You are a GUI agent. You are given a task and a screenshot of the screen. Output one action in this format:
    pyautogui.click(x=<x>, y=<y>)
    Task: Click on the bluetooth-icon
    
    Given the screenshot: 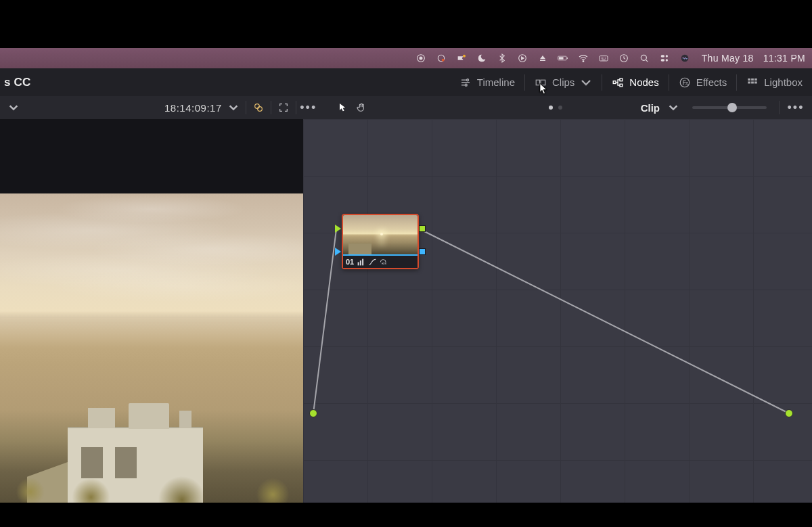 What is the action you would take?
    pyautogui.click(x=502, y=58)
    